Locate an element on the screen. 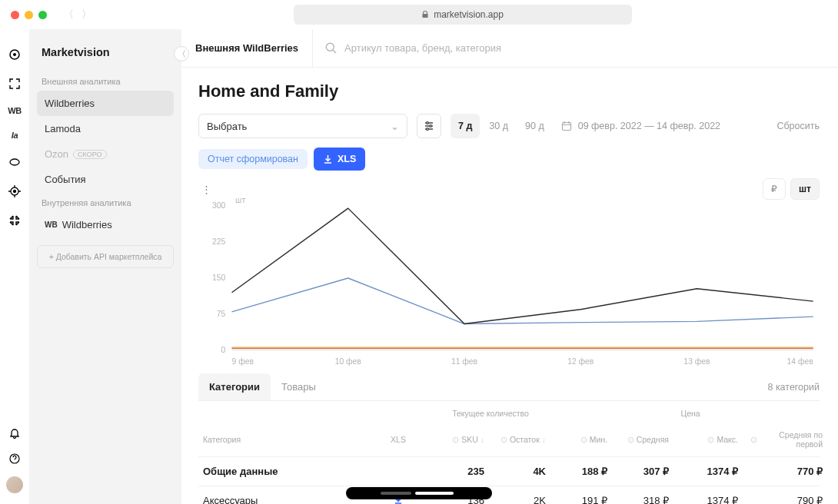 This screenshot has height=504, width=838. th-sku: ⊙SKU↓ is located at coordinates (460, 439).